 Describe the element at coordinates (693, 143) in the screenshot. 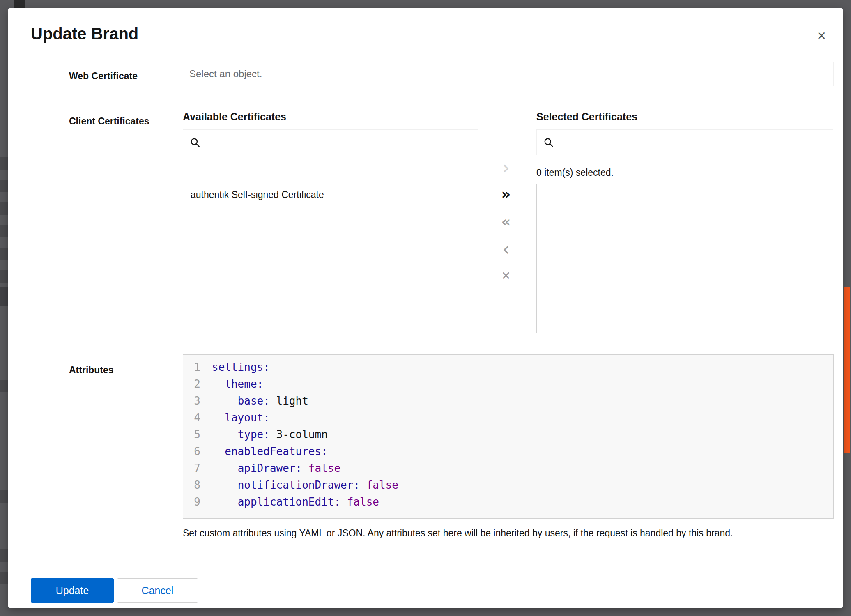

I see `selected-certificates-search-input` at that location.